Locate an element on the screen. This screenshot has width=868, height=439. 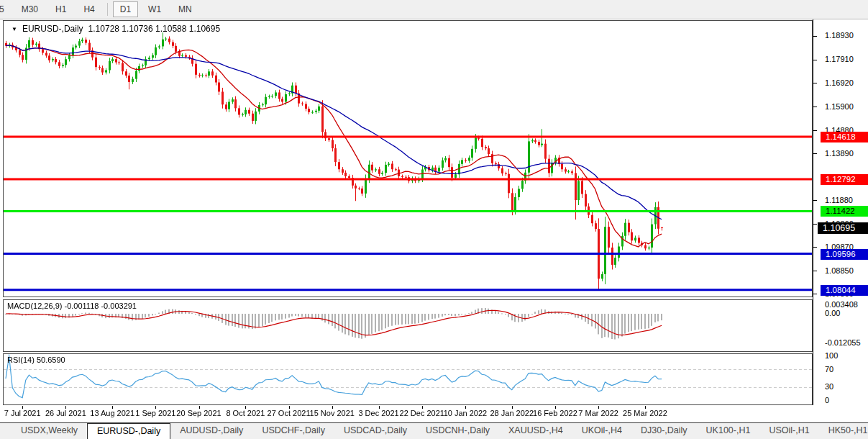
macd-pane-divider is located at coordinates (406, 298).